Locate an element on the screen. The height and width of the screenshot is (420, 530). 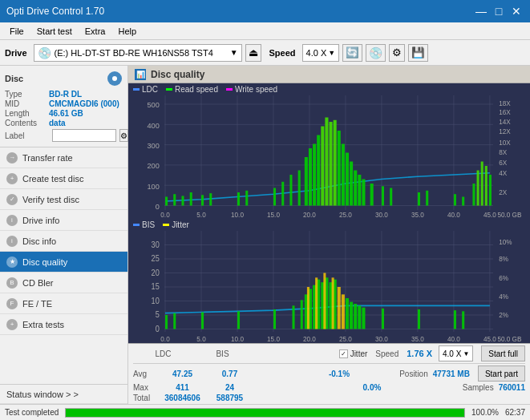
disc-quality-label: Disc quality is located at coordinates (45, 262).